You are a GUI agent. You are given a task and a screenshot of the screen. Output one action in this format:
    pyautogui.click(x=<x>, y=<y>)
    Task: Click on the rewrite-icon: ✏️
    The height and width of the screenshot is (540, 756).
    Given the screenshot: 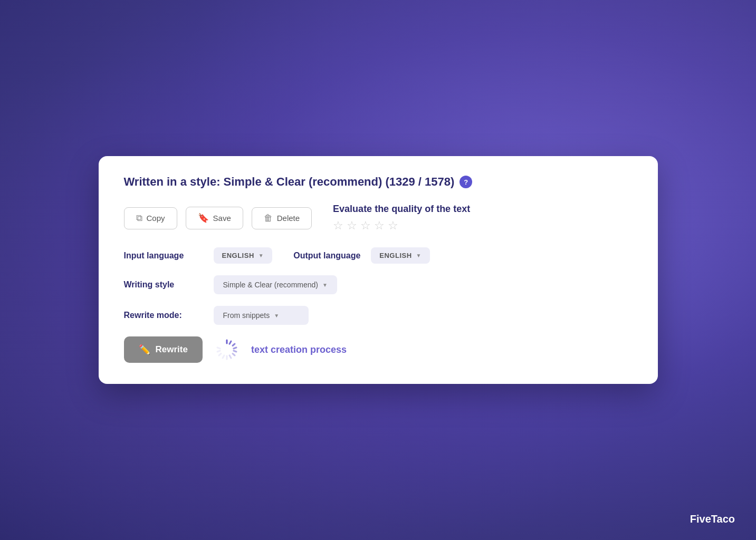 What is the action you would take?
    pyautogui.click(x=145, y=350)
    